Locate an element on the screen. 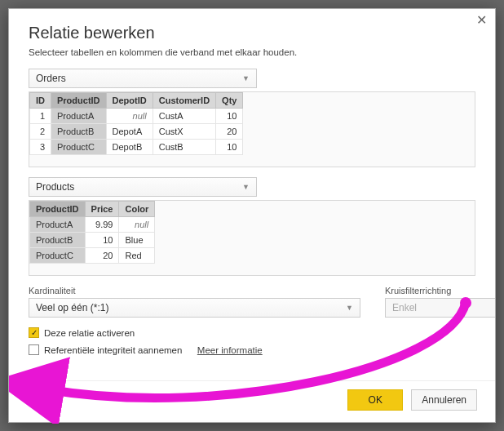 This screenshot has height=431, width=504. check-icon: ✓ is located at coordinates (34, 333).